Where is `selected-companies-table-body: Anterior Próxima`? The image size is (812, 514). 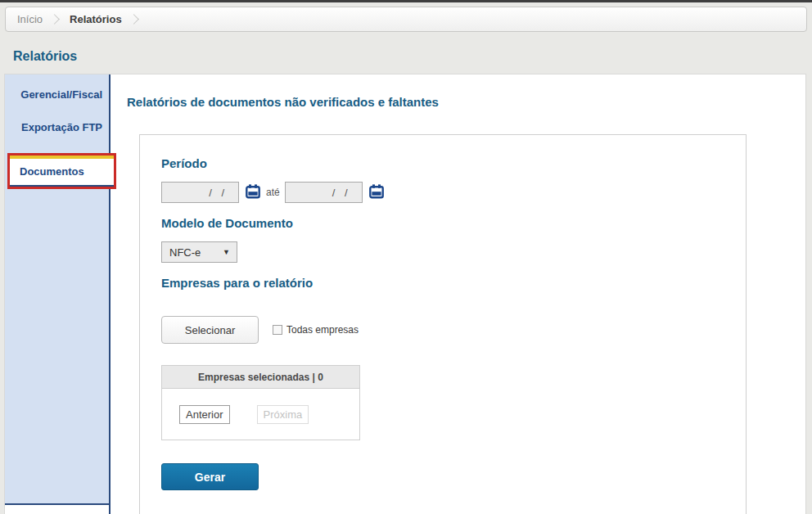 selected-companies-table-body: Anterior Próxima is located at coordinates (260, 414).